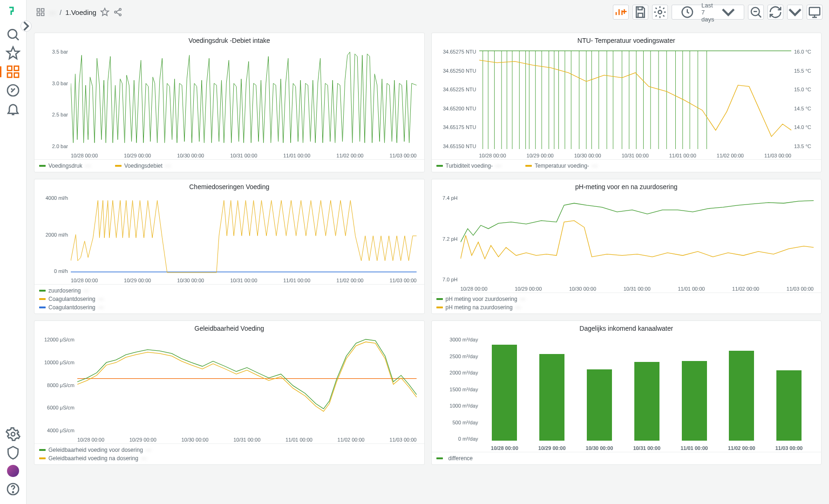  I want to click on panel-title: NTU- Temperatuur voedingswater, so click(627, 40).